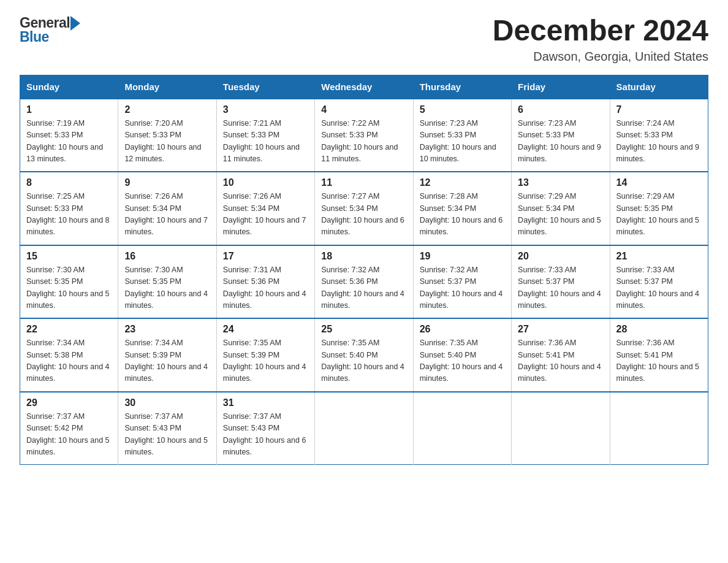 The height and width of the screenshot is (563, 728). What do you see at coordinates (68, 434) in the screenshot?
I see `day-detail: Sunrise: 7:37 AMSunset: 5:42 PMDaylight:…` at bounding box center [68, 434].